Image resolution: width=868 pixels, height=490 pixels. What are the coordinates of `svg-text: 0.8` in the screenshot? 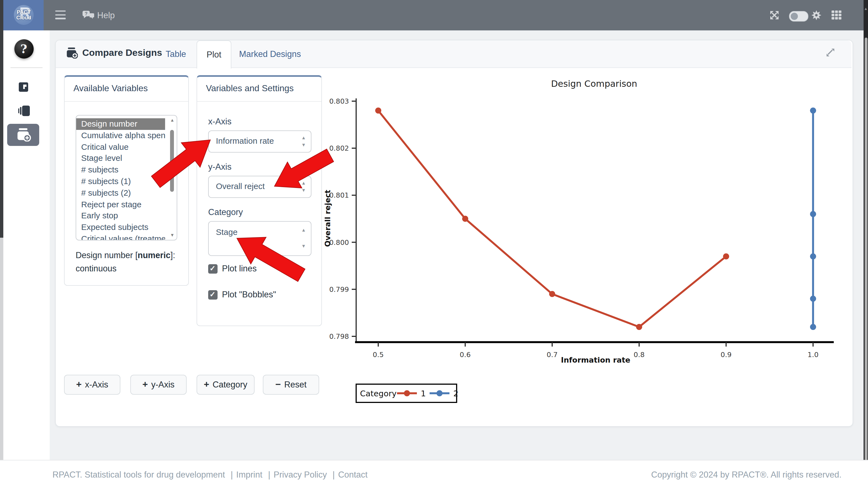 It's located at (639, 355).